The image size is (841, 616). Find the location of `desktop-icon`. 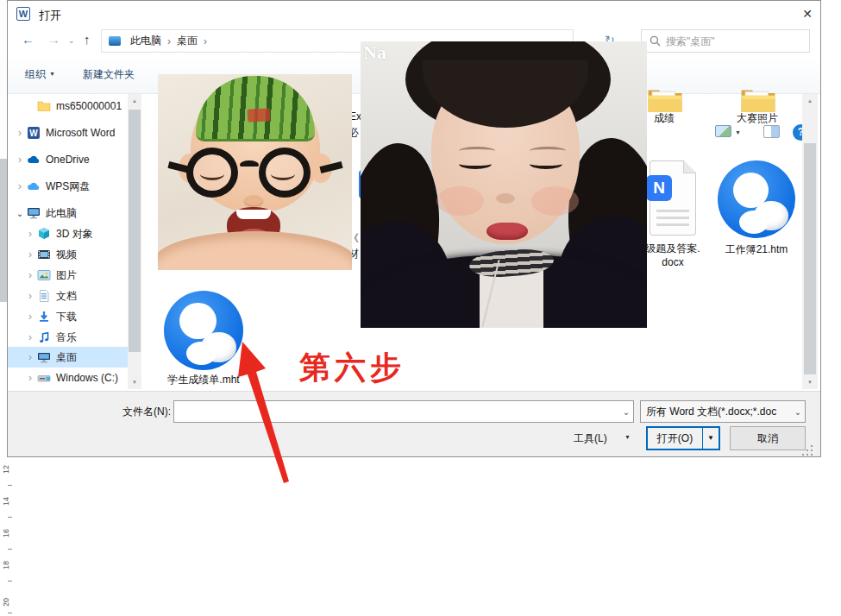

desktop-icon is located at coordinates (44, 357).